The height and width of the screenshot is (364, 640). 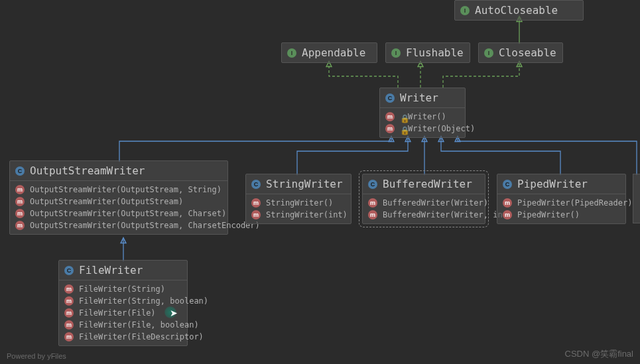 I want to click on member-row: OutputStreamWriter(OutputStream), so click(x=119, y=202).